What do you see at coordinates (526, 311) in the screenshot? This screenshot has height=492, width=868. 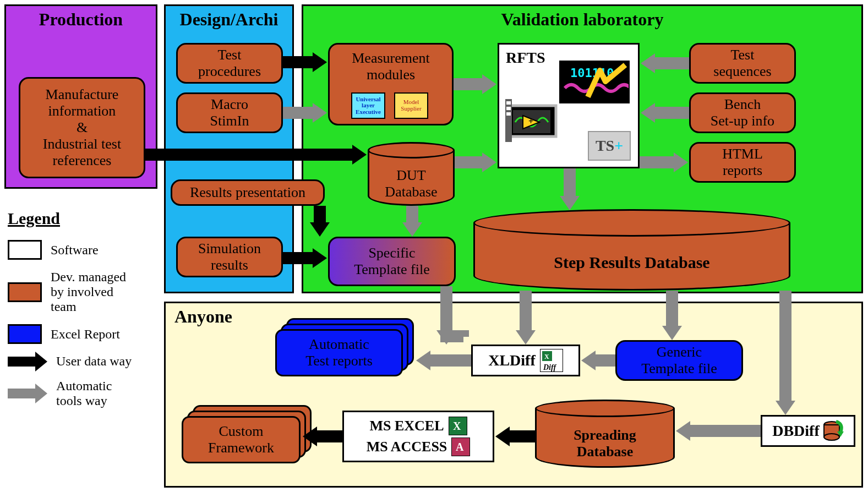 I see `arrow-stepres-xldiff` at bounding box center [526, 311].